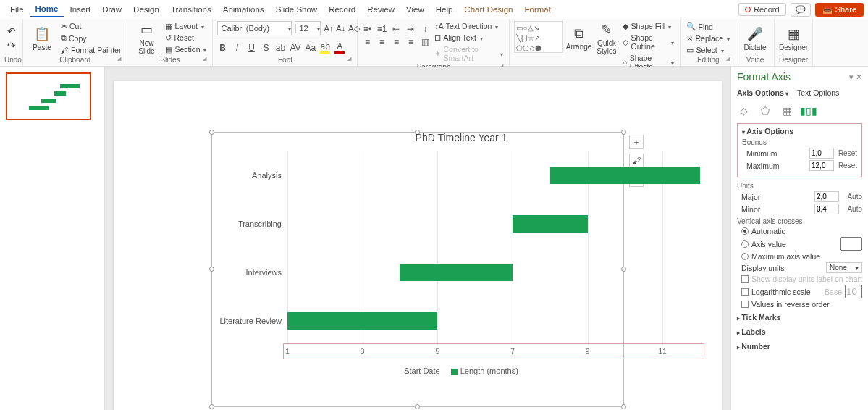 This screenshot has width=868, height=410. What do you see at coordinates (185, 49) in the screenshot?
I see `section-button: ▤Section` at bounding box center [185, 49].